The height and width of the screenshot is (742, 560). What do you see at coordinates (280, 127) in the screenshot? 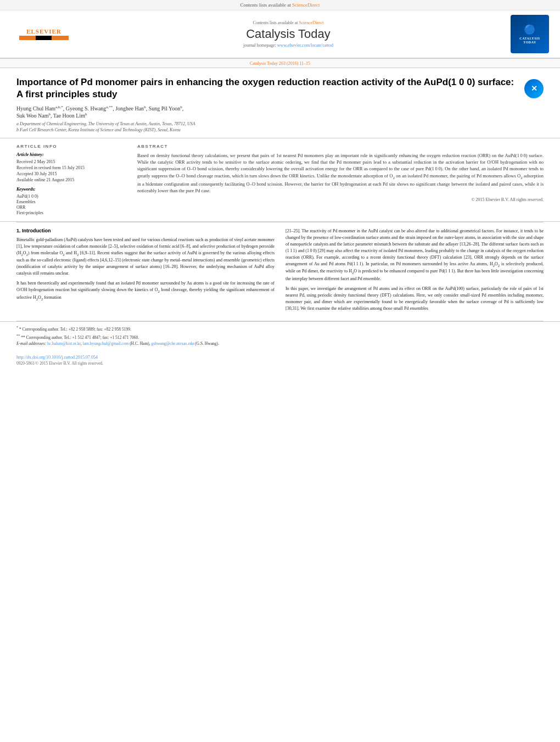
I see `affiliations: a Department of Chemical Engineering, Th…` at bounding box center [280, 127].